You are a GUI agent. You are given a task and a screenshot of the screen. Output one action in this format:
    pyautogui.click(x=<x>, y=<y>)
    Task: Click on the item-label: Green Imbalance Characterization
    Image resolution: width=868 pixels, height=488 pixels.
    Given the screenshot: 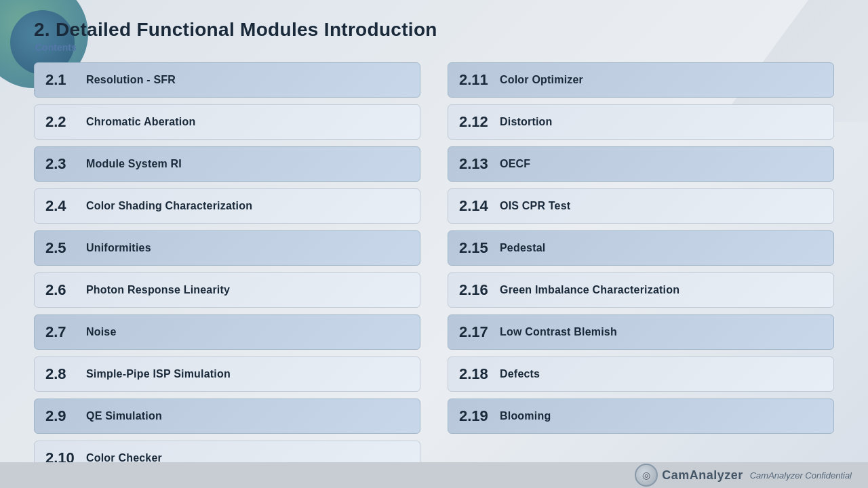 What is the action you would take?
    pyautogui.click(x=590, y=290)
    